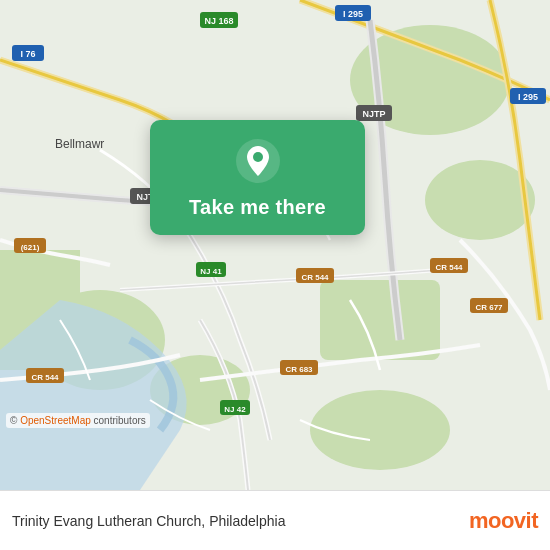 The height and width of the screenshot is (550, 550). Describe the element at coordinates (218, 21) in the screenshot. I see `svg-text: NJ 168` at that location.